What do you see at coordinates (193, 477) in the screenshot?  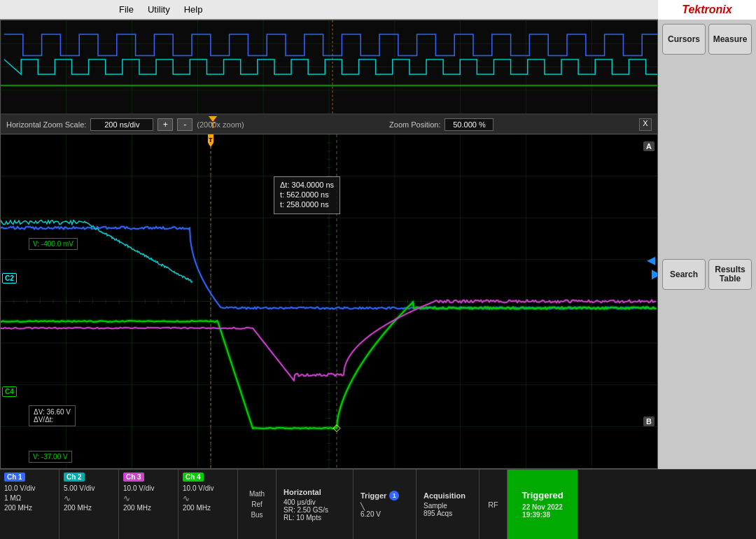 I see `ch4-label: Ch 4` at bounding box center [193, 477].